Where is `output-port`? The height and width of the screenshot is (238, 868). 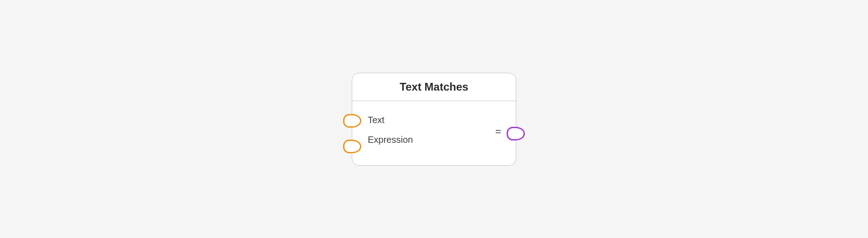 output-port is located at coordinates (516, 134).